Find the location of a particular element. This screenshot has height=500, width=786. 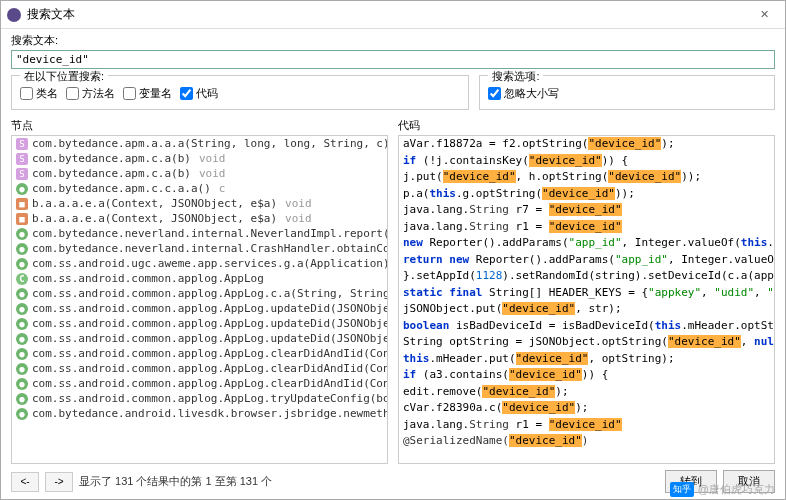

node-ret: c is located at coordinates (222, 188).